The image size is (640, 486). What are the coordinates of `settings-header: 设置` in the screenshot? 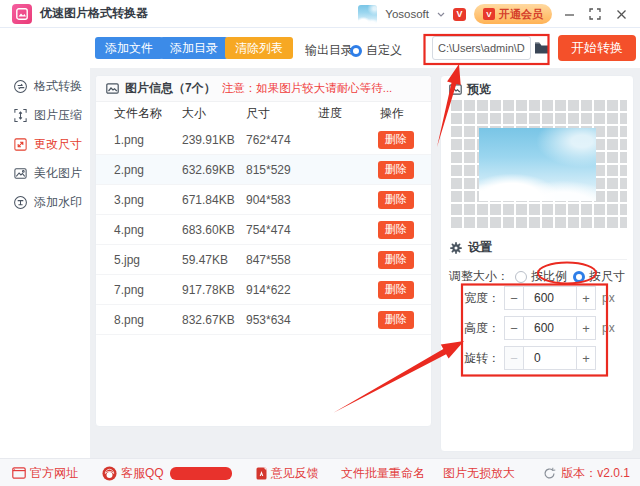 It's located at (538, 248).